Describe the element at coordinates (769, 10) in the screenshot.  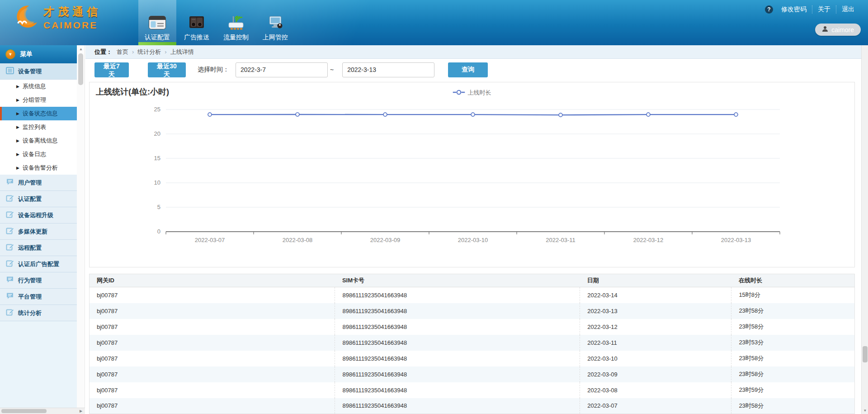
I see `help-icon: ?` at that location.